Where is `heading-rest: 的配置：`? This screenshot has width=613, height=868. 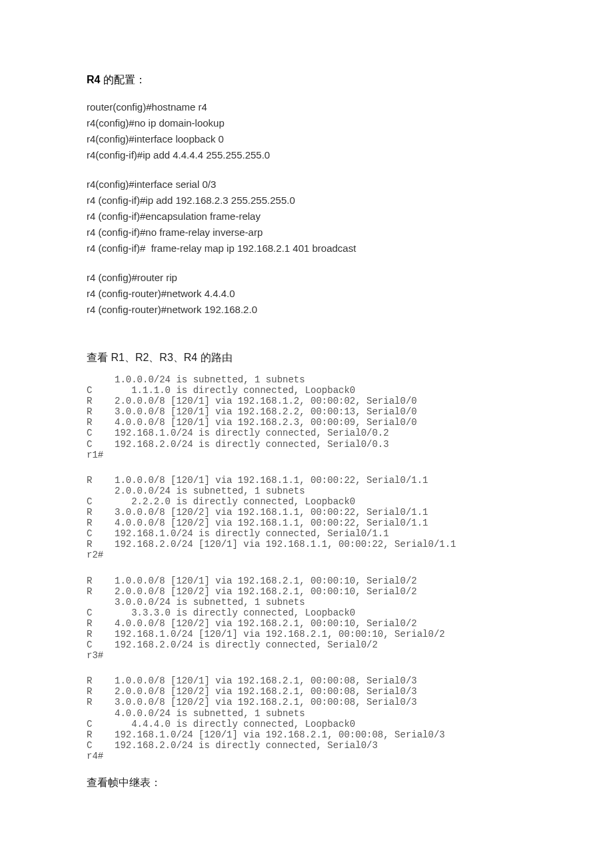 heading-rest: 的配置： is located at coordinates (123, 80).